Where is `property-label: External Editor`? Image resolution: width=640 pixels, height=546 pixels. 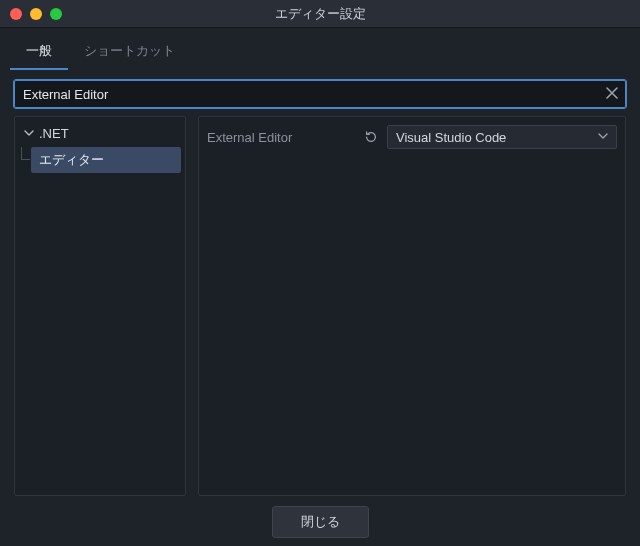
property-label: External Editor is located at coordinates (250, 138).